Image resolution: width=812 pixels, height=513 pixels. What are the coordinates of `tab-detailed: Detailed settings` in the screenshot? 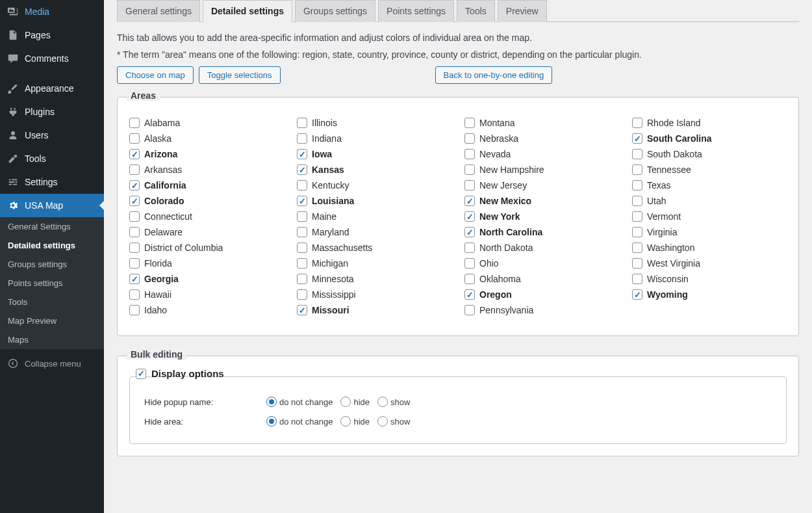 It's located at (247, 11).